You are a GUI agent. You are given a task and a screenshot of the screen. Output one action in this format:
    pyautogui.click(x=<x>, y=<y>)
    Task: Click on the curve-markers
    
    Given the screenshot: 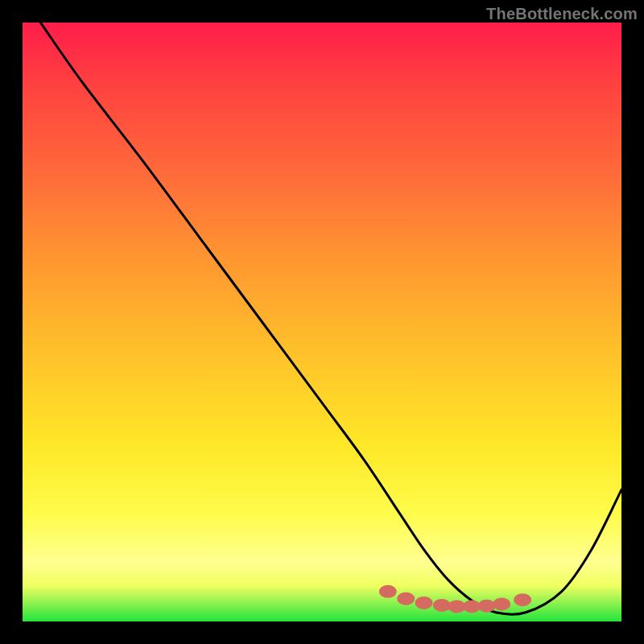 What is the action you would take?
    pyautogui.click(x=456, y=599)
    